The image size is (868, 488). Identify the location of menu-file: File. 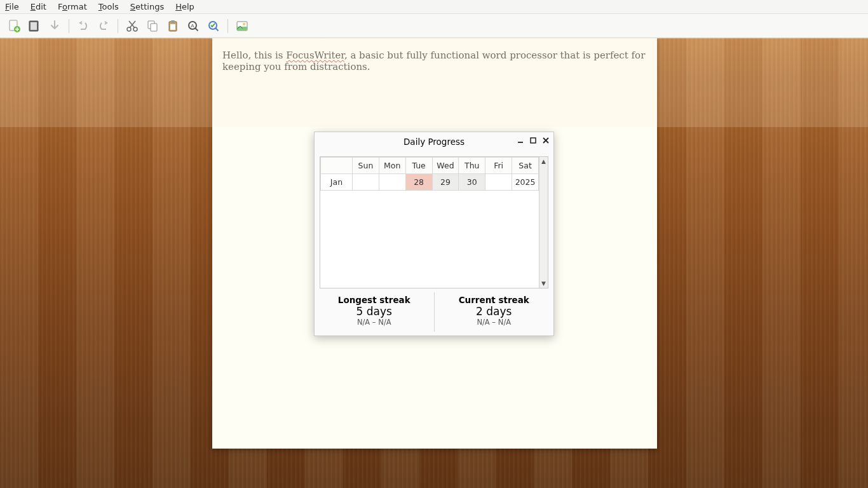
(12, 6).